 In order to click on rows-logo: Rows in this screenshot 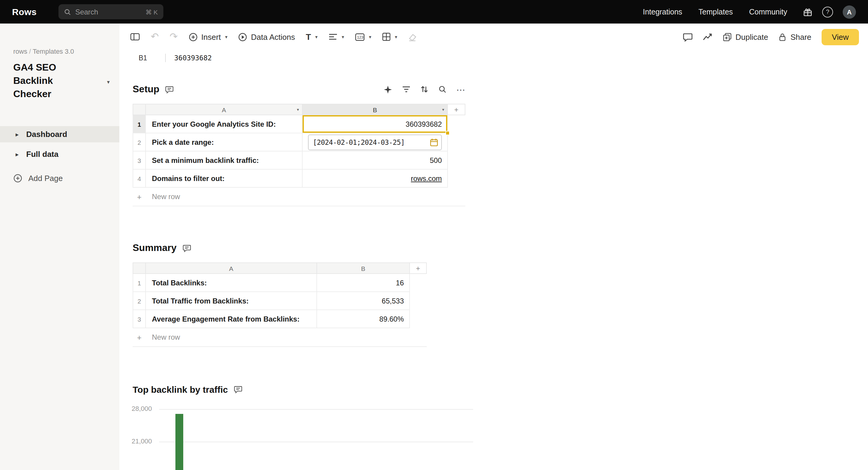, I will do `click(24, 12)`.